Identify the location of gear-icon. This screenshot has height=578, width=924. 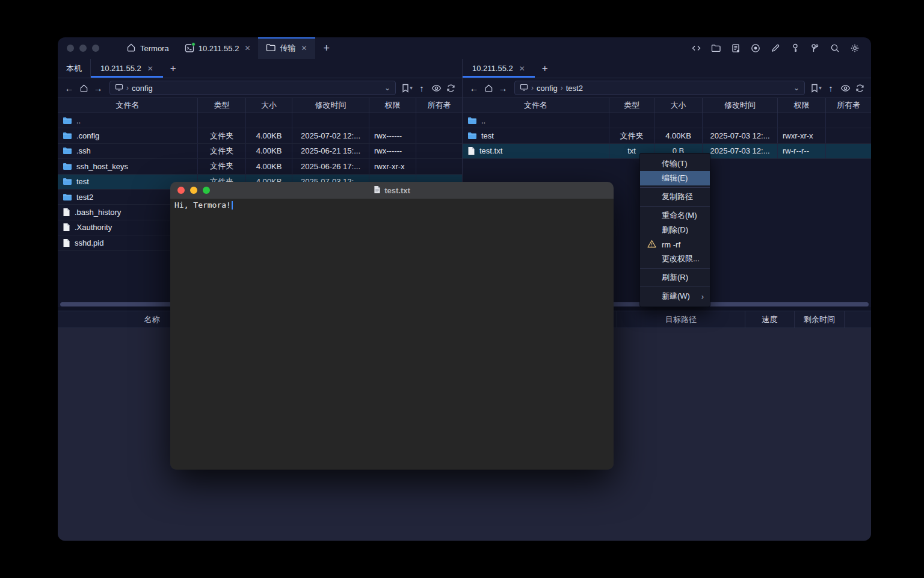
(855, 48).